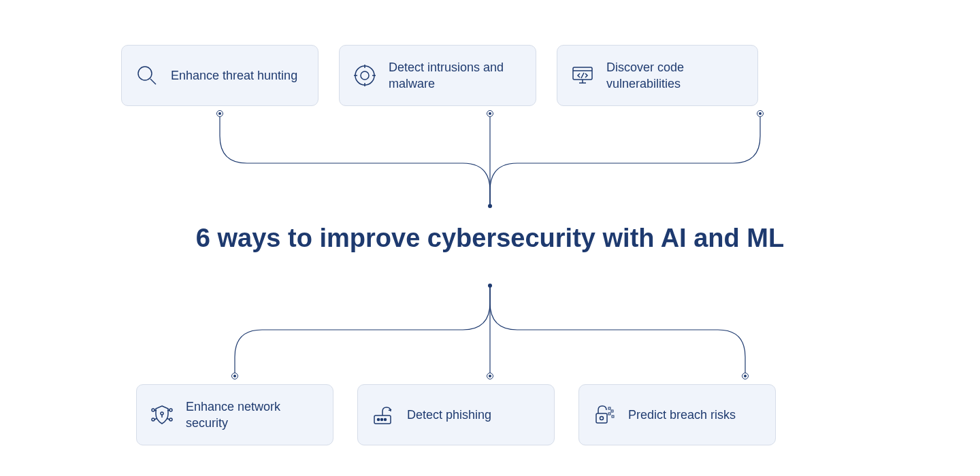  I want to click on card-discover-code-vulnerabilities: Discover code vulnerabilities, so click(657, 75).